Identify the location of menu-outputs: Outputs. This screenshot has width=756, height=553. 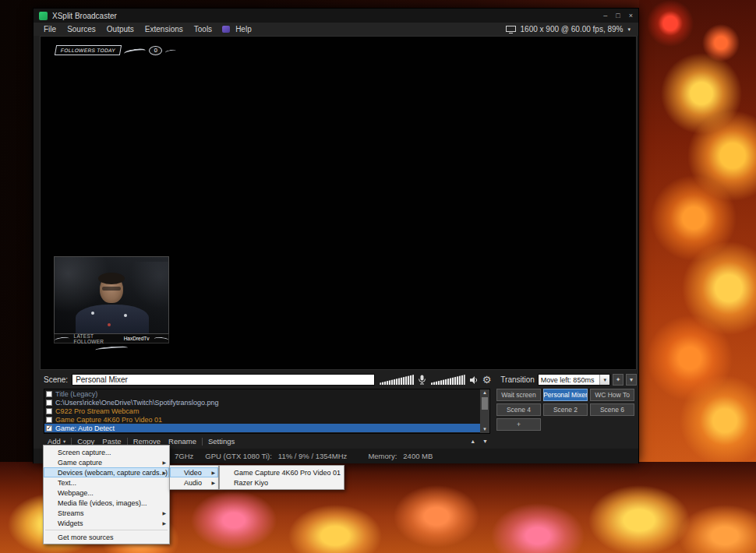
(120, 30).